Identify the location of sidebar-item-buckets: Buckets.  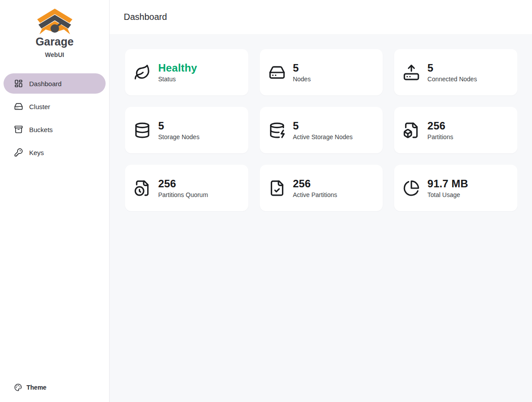
(55, 129).